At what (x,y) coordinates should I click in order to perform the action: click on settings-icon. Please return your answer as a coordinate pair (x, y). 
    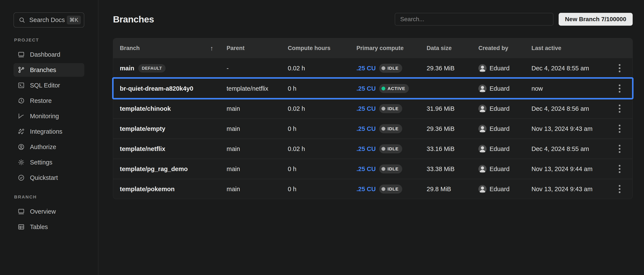
    Looking at the image, I should click on (21, 162).